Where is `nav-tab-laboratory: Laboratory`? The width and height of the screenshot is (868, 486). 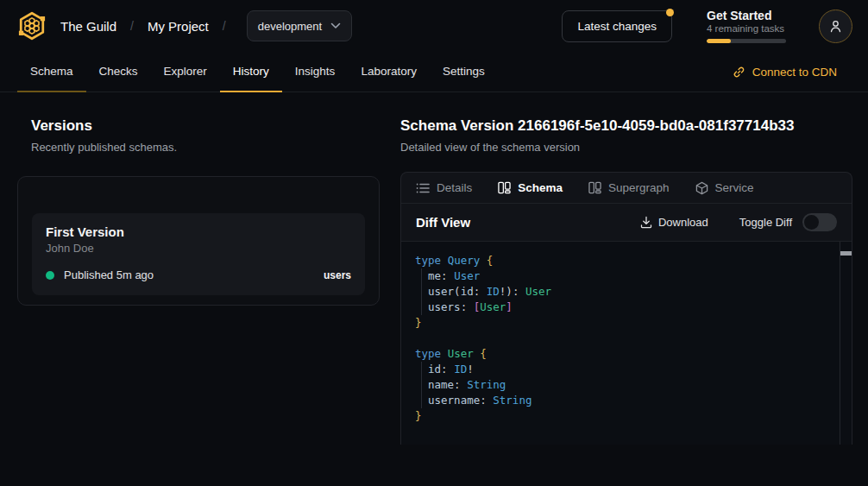 nav-tab-laboratory: Laboratory is located at coordinates (388, 73).